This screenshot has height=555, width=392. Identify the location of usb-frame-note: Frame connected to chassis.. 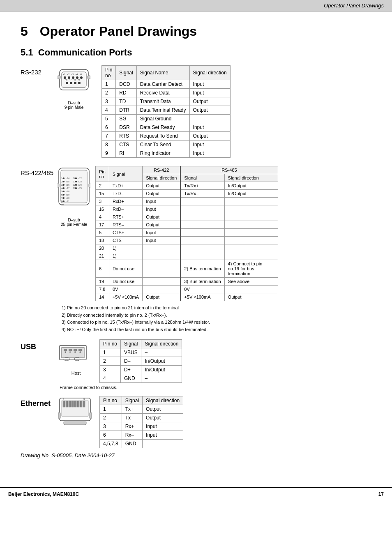
(121, 387).